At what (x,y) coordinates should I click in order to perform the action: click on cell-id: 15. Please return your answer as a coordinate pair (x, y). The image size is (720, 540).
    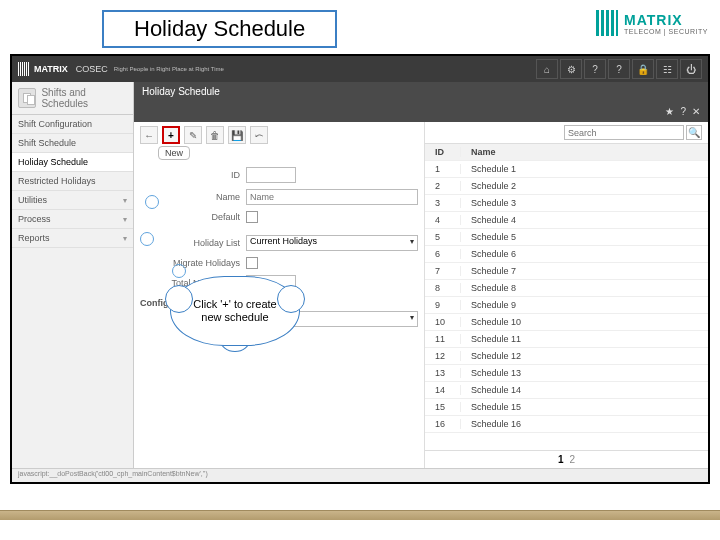
    Looking at the image, I should click on (443, 407).